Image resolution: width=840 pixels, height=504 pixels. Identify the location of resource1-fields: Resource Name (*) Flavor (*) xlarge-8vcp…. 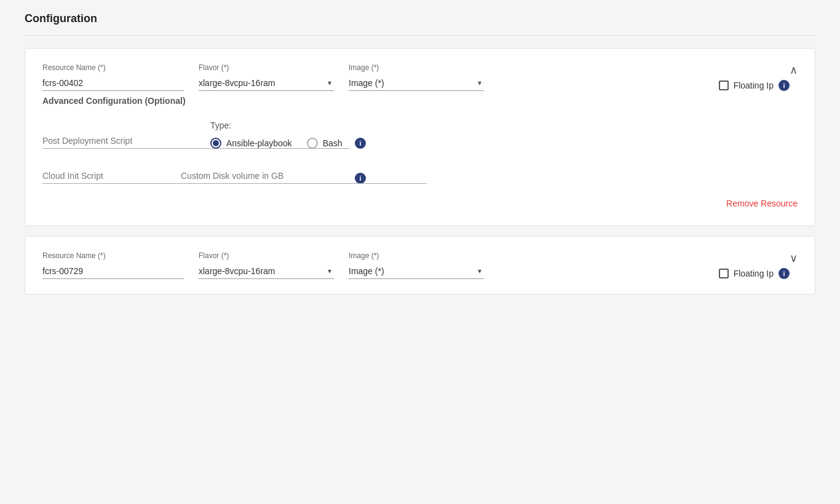
(416, 77).